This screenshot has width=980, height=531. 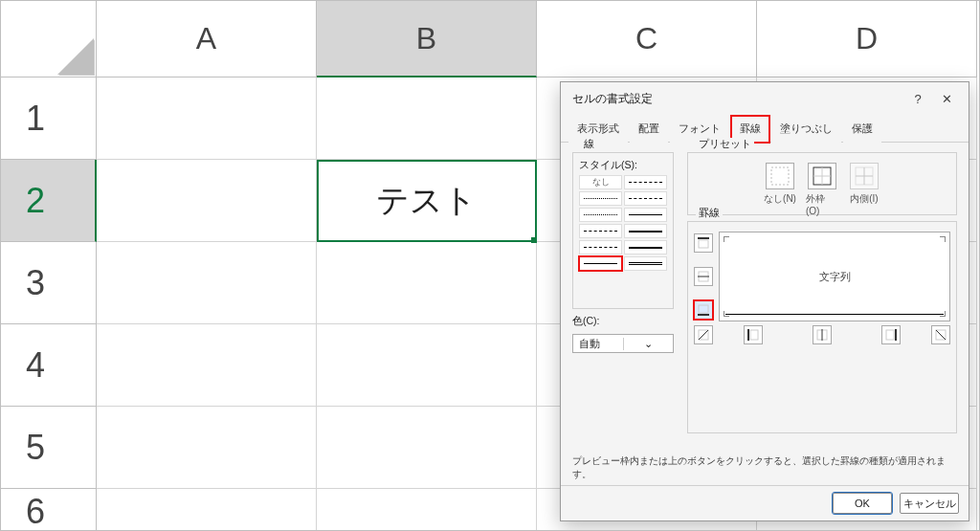 I want to click on preset-outline-icon, so click(x=822, y=176).